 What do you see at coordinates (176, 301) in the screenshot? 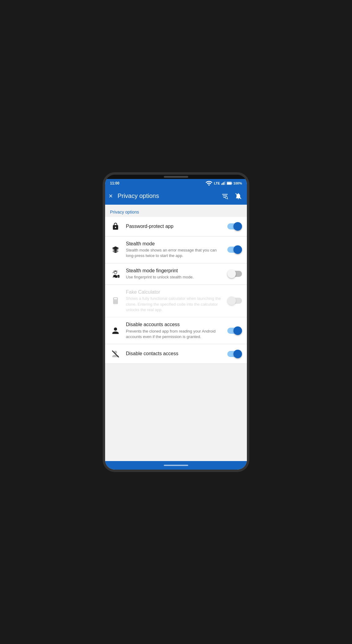
I see `settings-item-fake-calculator: Fake Calculator Shows a fully functional…` at bounding box center [176, 301].